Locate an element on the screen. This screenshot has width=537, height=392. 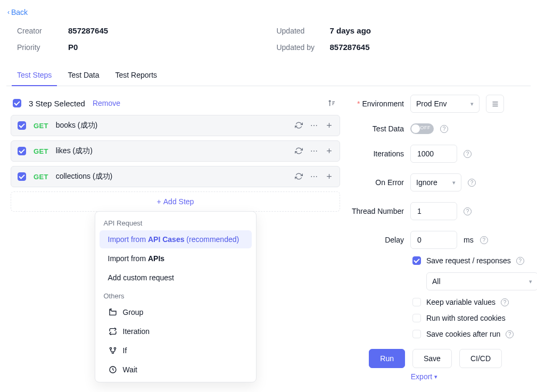
save-cookies-label: Save cookies after run is located at coordinates (463, 334).